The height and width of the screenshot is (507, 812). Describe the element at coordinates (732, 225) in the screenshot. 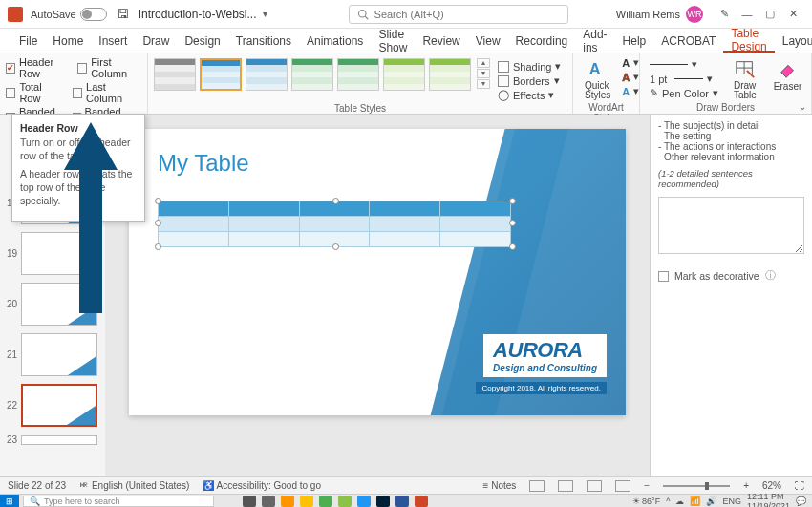

I see `alt-text-input` at that location.